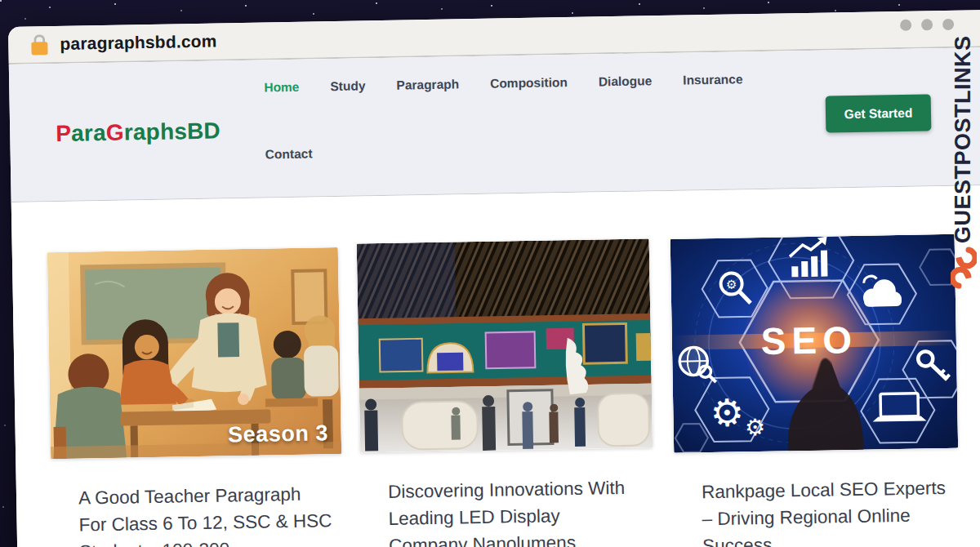 The width and height of the screenshot is (980, 547). I want to click on logo-part: G, so click(116, 132).